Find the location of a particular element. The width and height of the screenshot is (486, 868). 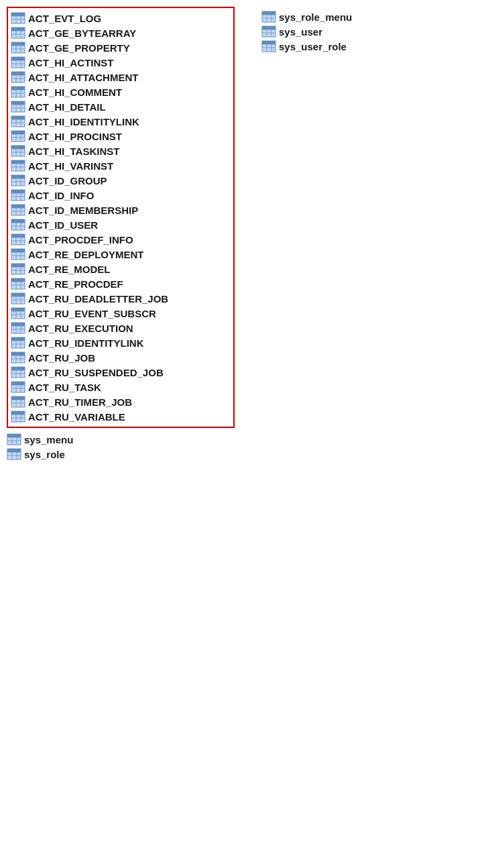

item-label: ACT_HI_VARINST is located at coordinates (71, 166).